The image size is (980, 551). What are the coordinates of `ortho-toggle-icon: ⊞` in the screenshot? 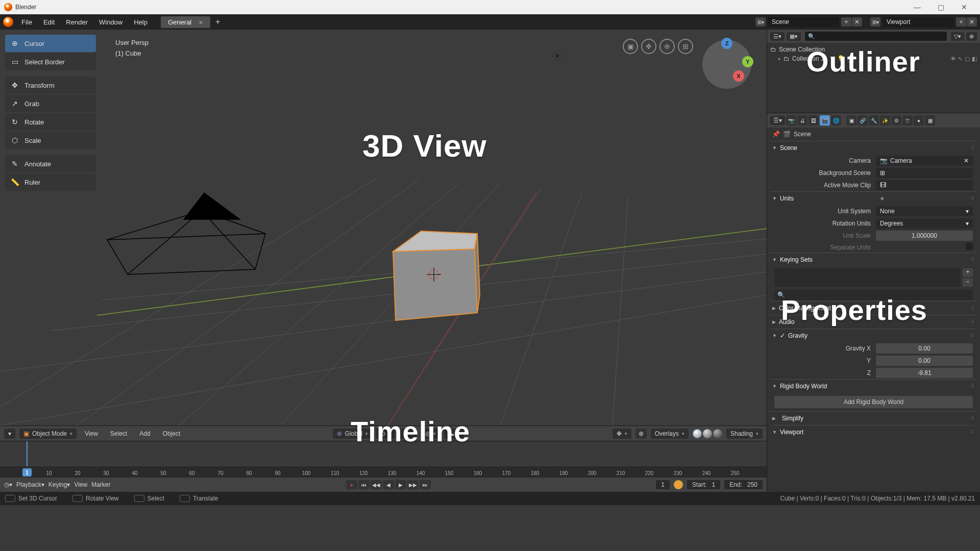 It's located at (685, 46).